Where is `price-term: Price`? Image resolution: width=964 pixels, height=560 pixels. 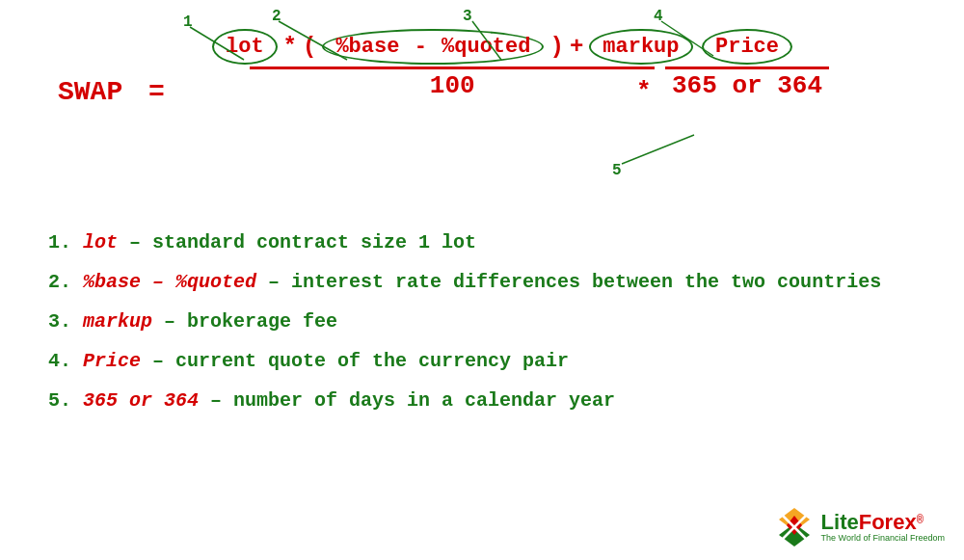 price-term: Price is located at coordinates (747, 46).